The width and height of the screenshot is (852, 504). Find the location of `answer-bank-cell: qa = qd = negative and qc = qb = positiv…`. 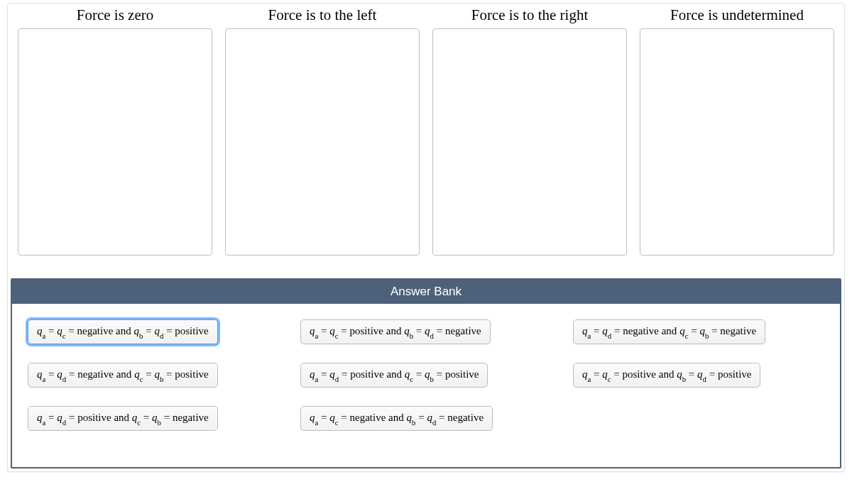

answer-bank-cell: qa = qd = negative and qc = qb = positiv… is located at coordinates (153, 375).